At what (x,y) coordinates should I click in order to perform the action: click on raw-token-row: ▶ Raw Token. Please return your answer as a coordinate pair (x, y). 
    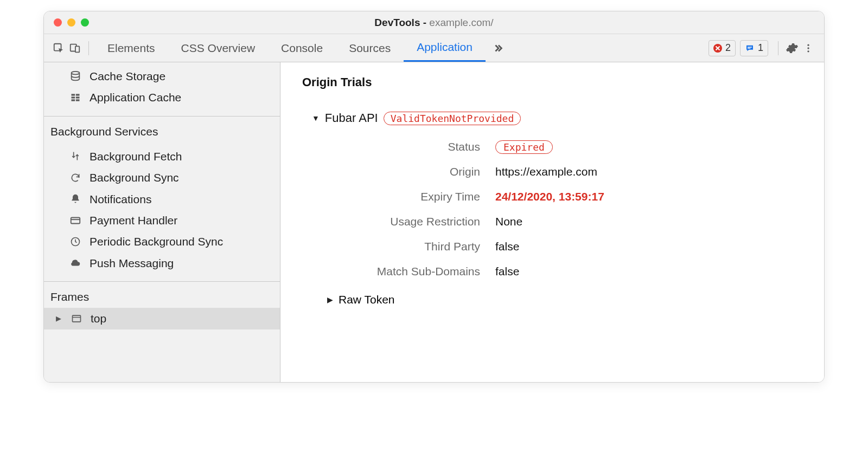
    Looking at the image, I should click on (563, 300).